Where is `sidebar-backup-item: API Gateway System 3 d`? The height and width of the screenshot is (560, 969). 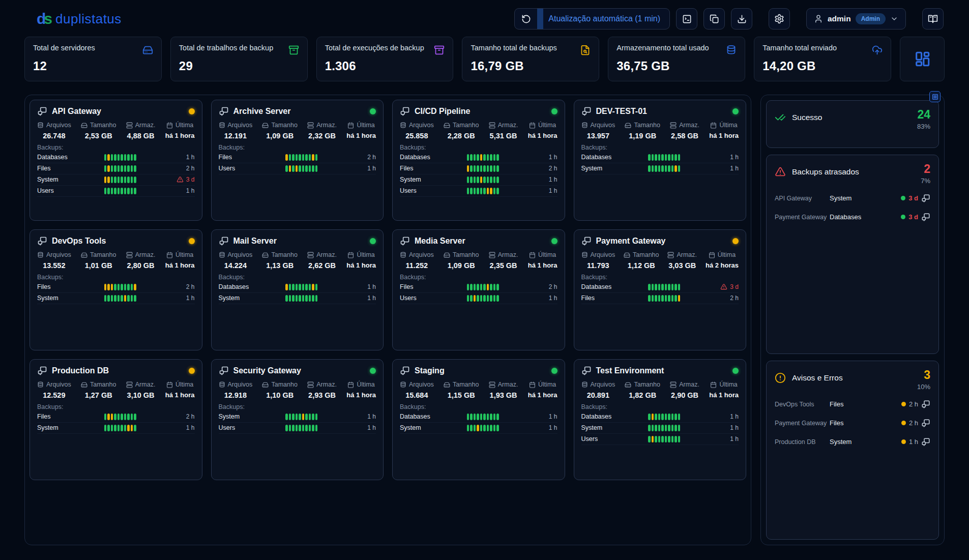
sidebar-backup-item: API Gateway System 3 d is located at coordinates (853, 198).